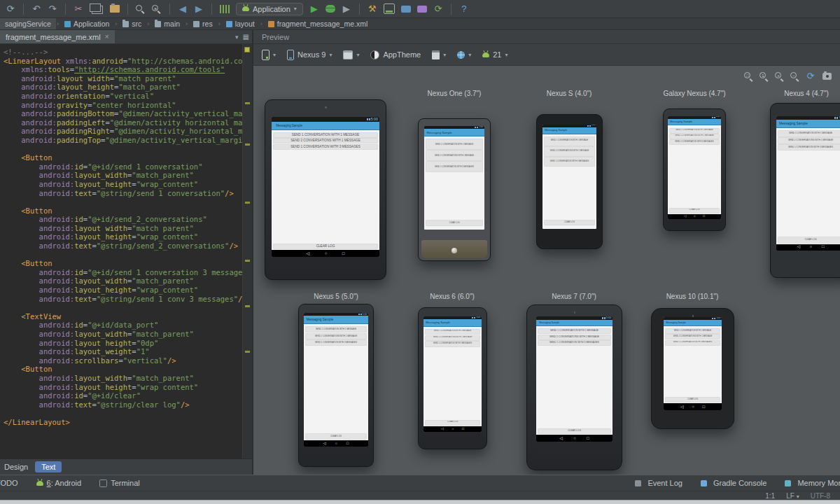 This screenshot has width=840, height=504. What do you see at coordinates (779, 76) in the screenshot?
I see `zoom-in-icon: +` at bounding box center [779, 76].